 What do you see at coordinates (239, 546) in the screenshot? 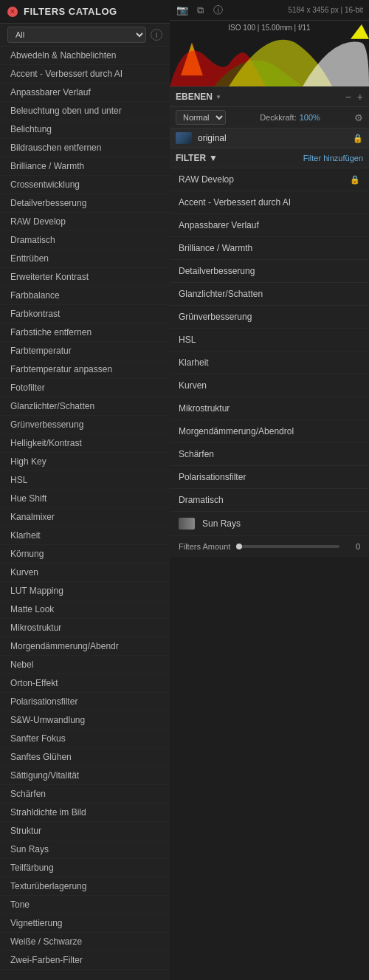
I see `amount-slider-thumb` at bounding box center [239, 546].